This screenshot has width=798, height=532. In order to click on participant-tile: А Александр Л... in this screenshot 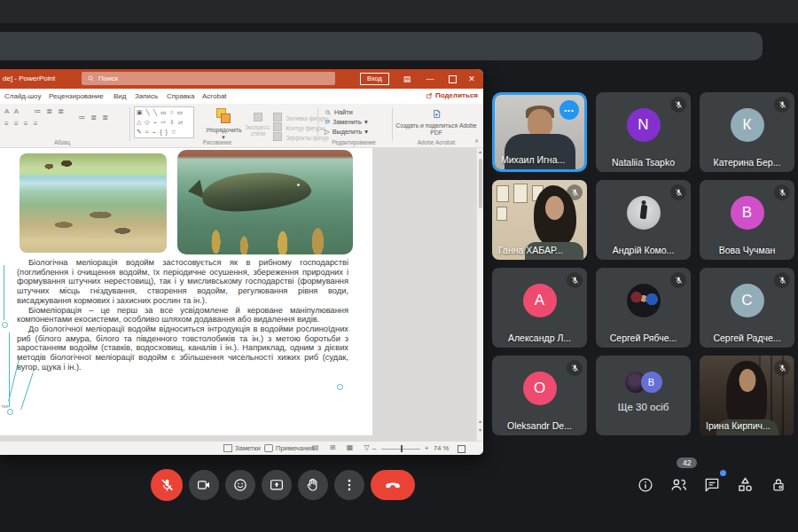, I will do `click(539, 308)`.